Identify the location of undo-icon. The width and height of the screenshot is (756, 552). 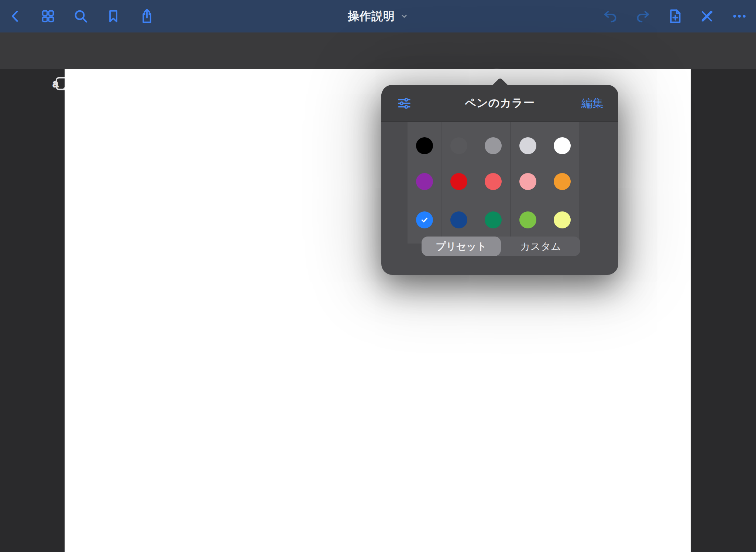
(610, 16).